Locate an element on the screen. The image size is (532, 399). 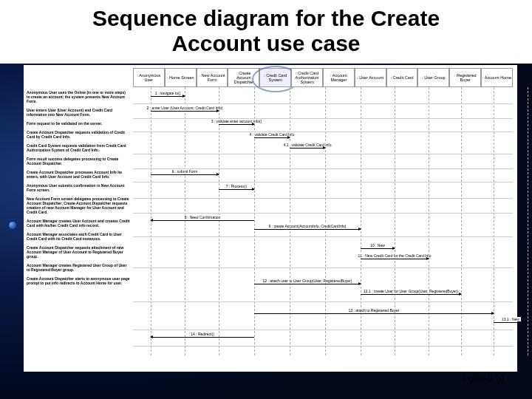
message-label-2: 2 : enter User (User Account, Credit Car… is located at coordinates (185, 108).